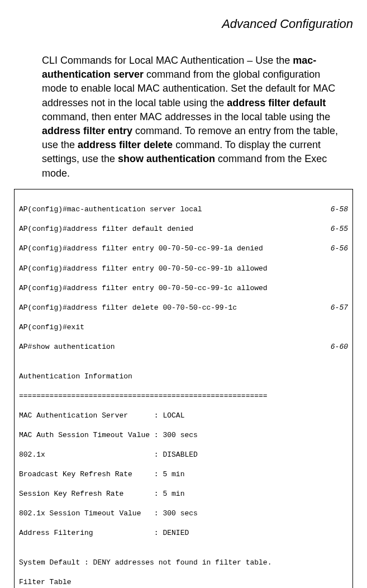 This screenshot has width=367, height=588. I want to click on cli-line: Broadcast Key Refresh Rate : 5 min, so click(183, 475).